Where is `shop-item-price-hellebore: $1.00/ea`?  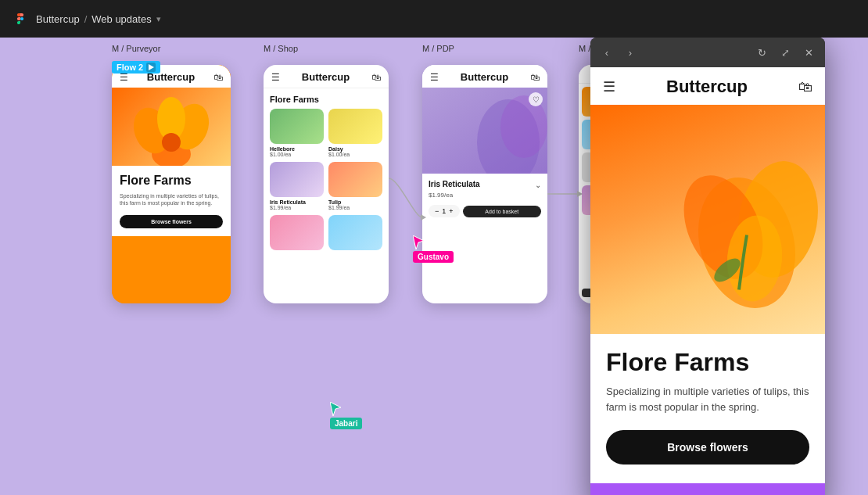
shop-item-price-hellebore: $1.00/ea is located at coordinates (297, 155).